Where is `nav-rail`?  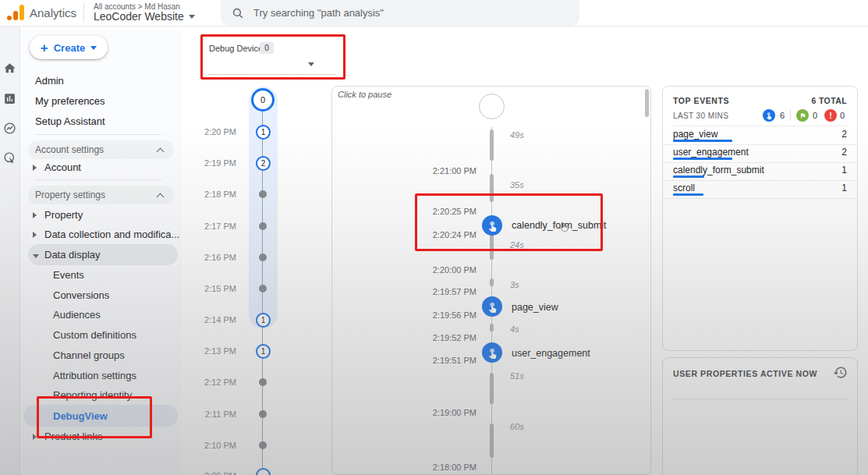
nav-rail is located at coordinates (10, 250).